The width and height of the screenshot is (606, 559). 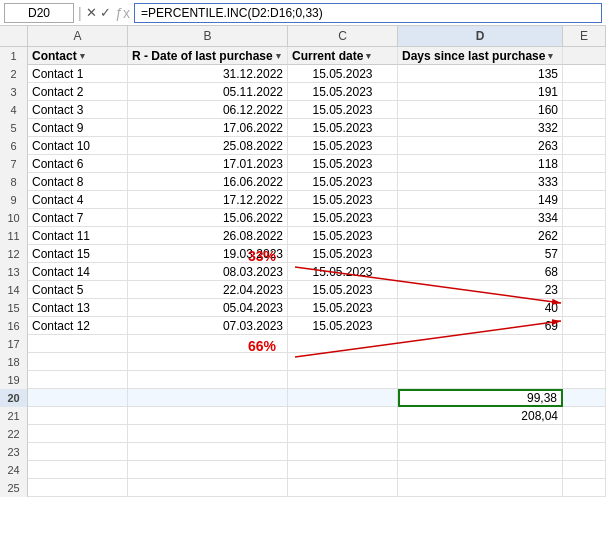 What do you see at coordinates (208, 128) in the screenshot?
I see `data-cell: 17.06.2022` at bounding box center [208, 128].